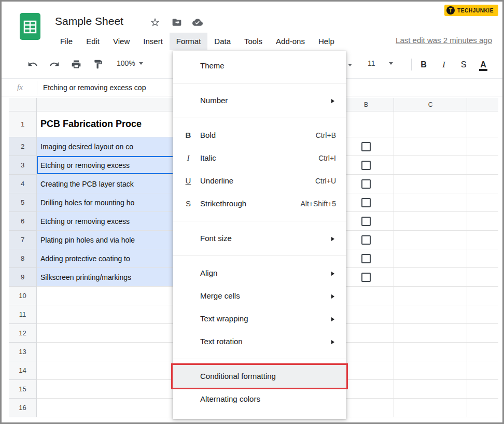  Describe the element at coordinates (130, 63) in the screenshot. I see `zoom-select: 100%` at that location.